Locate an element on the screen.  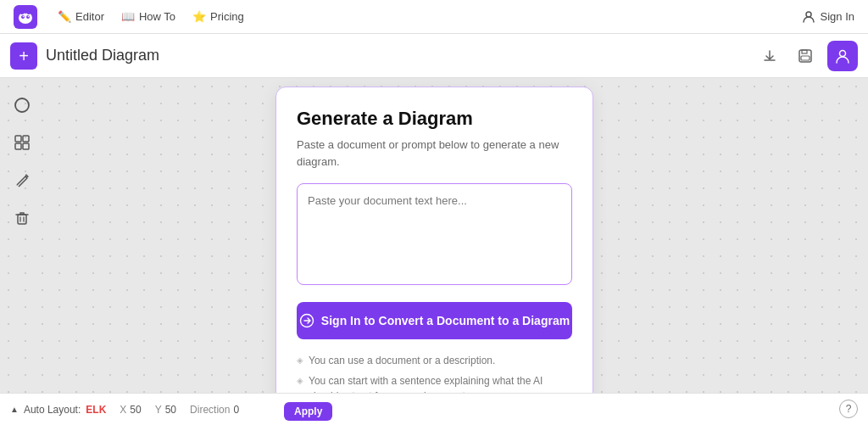
app-logo is located at coordinates (25, 17).